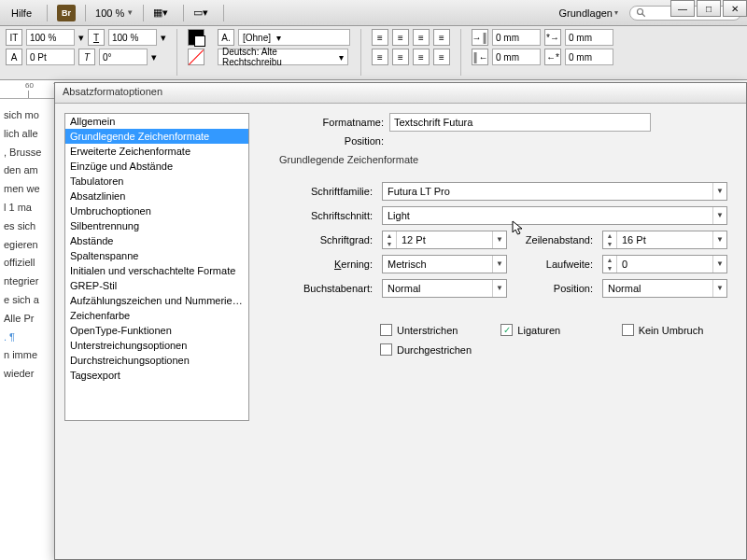 Image resolution: width=747 pixels, height=560 pixels. Describe the element at coordinates (157, 345) in the screenshot. I see `sidebar-item: Unterstreichungsoptionen` at that location.